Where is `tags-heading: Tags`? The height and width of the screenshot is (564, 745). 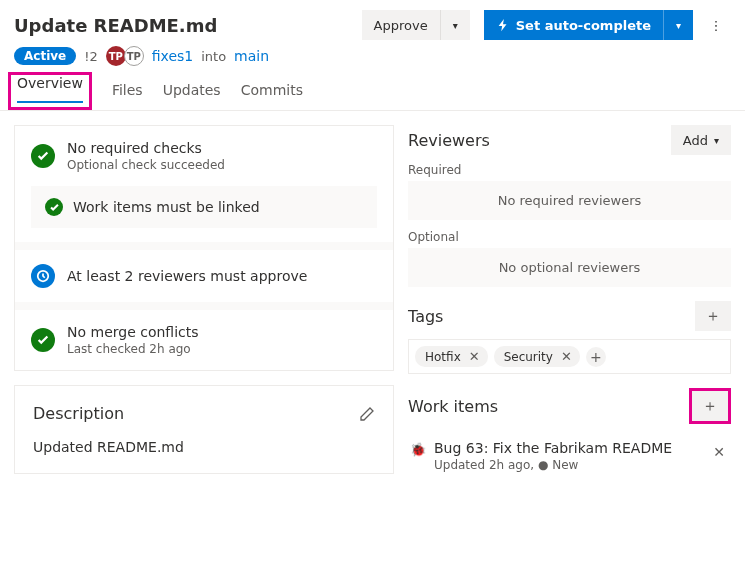
tags-heading: Tags is located at coordinates (426, 316).